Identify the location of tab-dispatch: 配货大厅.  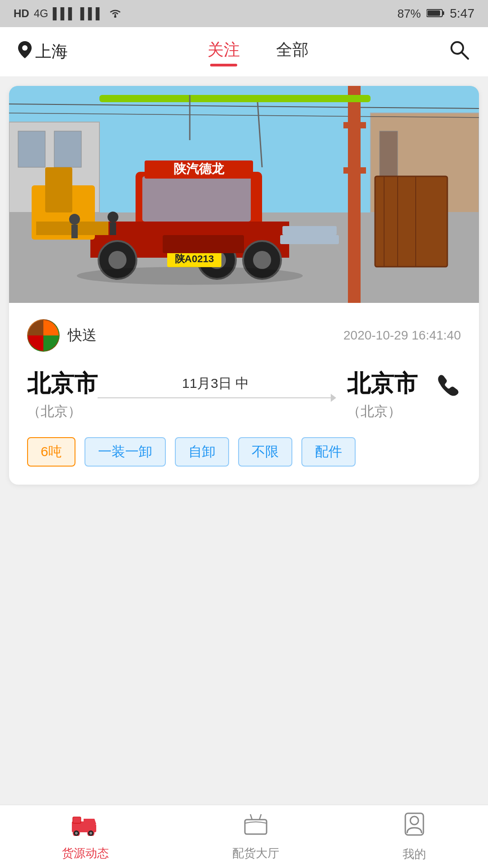
(256, 837).